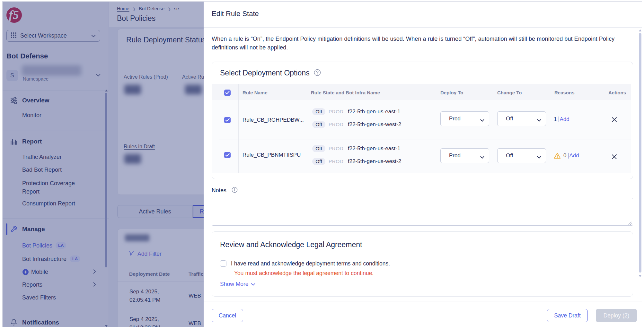 This screenshot has height=329, width=644. I want to click on reasons-cell: 1 Add, so click(561, 119).